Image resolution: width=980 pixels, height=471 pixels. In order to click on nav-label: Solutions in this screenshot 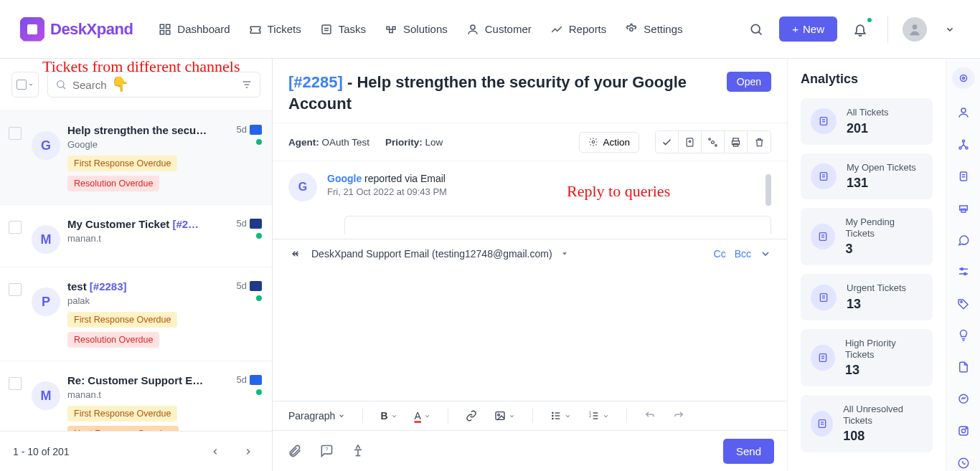, I will do `click(425, 29)`.